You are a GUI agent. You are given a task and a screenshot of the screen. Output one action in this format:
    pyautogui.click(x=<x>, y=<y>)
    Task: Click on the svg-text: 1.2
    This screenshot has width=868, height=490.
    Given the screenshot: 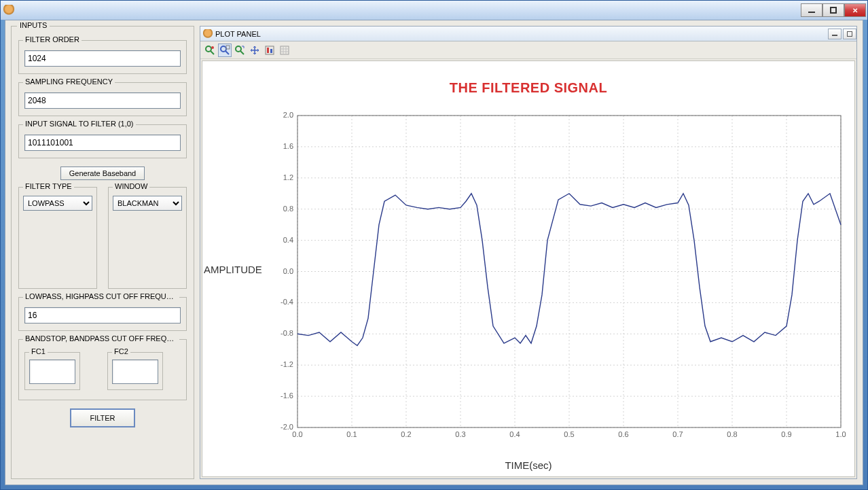 What is the action you would take?
    pyautogui.click(x=288, y=177)
    